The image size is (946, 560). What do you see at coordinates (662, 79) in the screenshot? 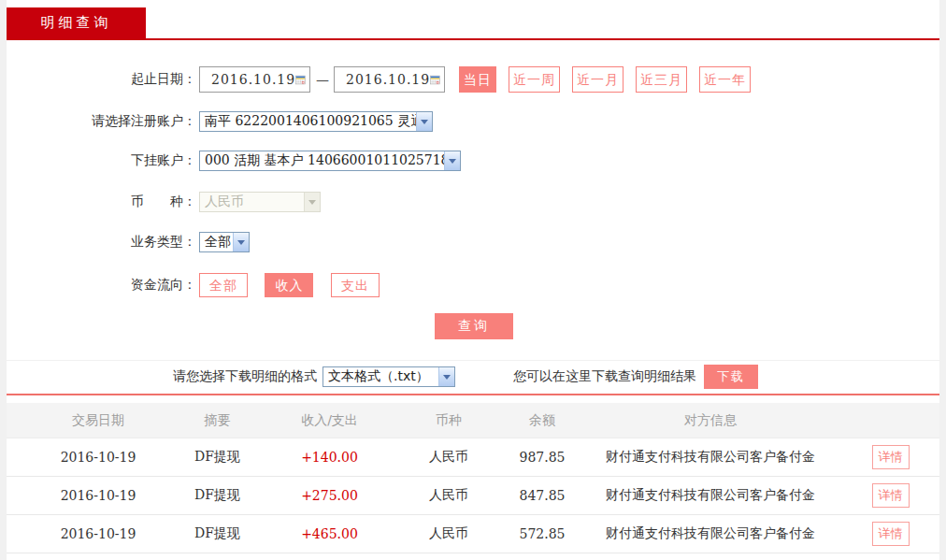
I see `quick-range-quarter-button: 近三月` at bounding box center [662, 79].